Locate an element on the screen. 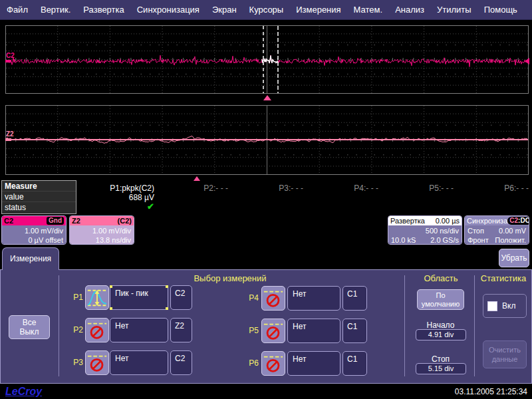 This screenshot has width=532, height=399. menu-cursors: Курсоры is located at coordinates (267, 9).